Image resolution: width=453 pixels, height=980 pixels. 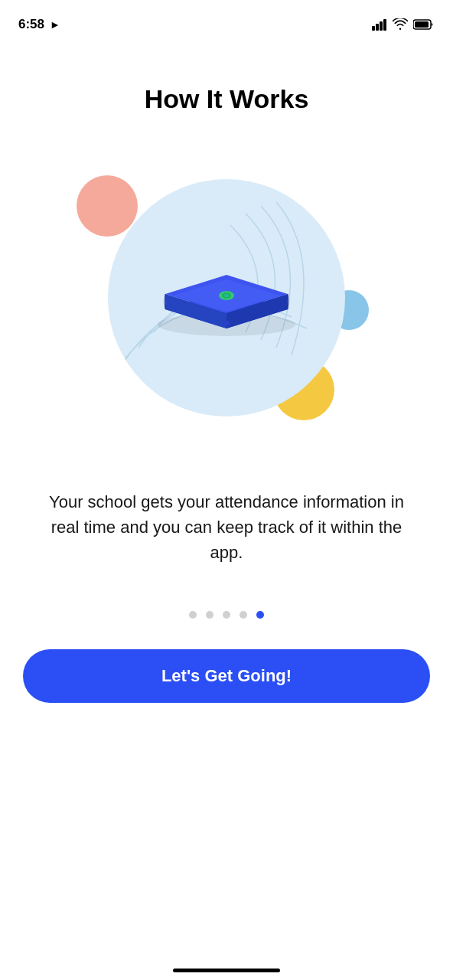 What do you see at coordinates (55, 24) in the screenshot?
I see `location-icon: ►` at bounding box center [55, 24].